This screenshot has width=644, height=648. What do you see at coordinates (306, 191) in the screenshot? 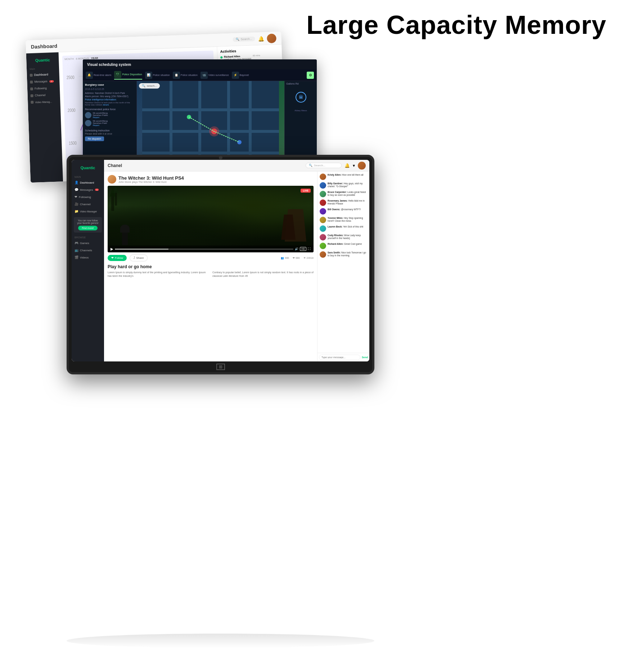
I see `tablet-live-badge: LIVE` at bounding box center [306, 191].